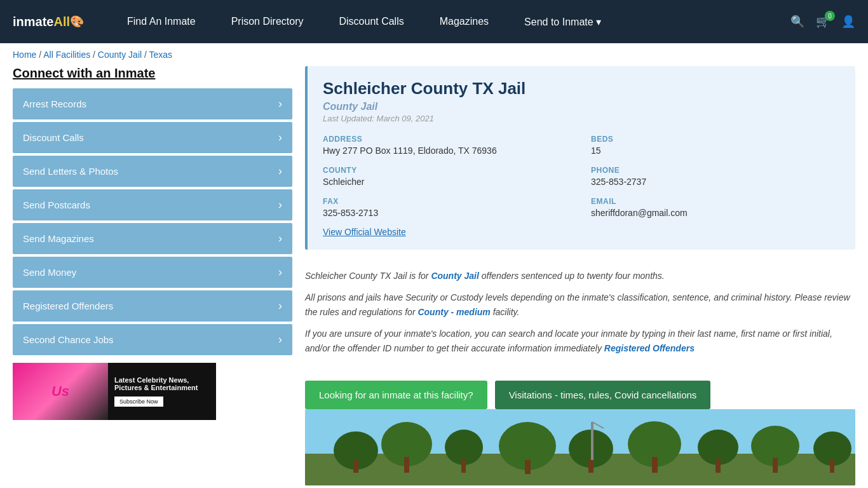 The image size is (868, 488). Describe the element at coordinates (114, 391) in the screenshot. I see `advertisement: Us Latest Celebrity News, Pictures & Ent…` at that location.